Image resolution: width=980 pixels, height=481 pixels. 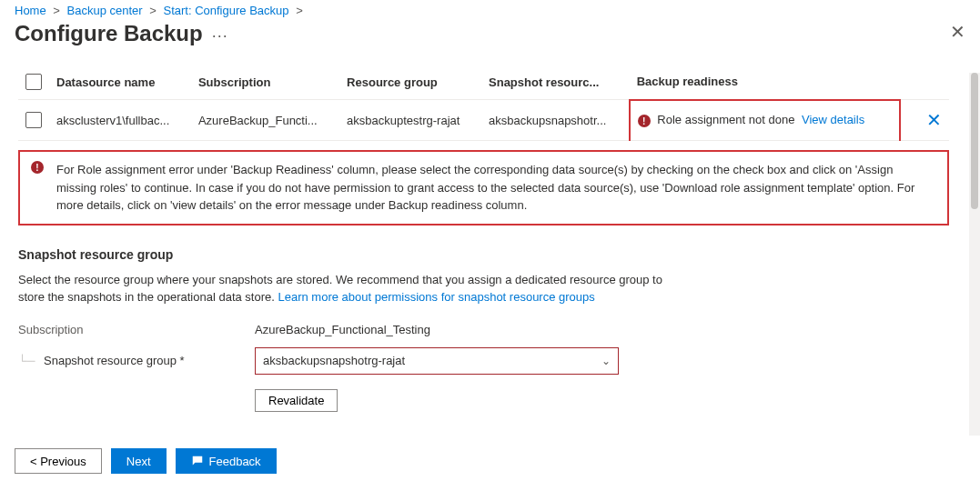 I want to click on cell-subscription: AzureBackup_Functi..., so click(x=266, y=120).